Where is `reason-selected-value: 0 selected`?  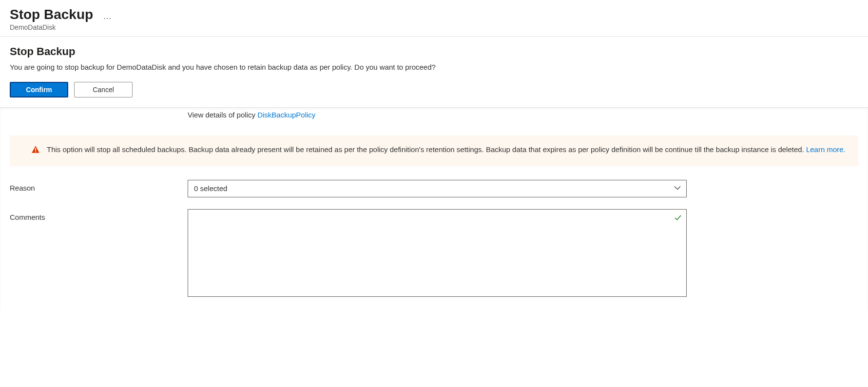 reason-selected-value: 0 selected is located at coordinates (211, 188).